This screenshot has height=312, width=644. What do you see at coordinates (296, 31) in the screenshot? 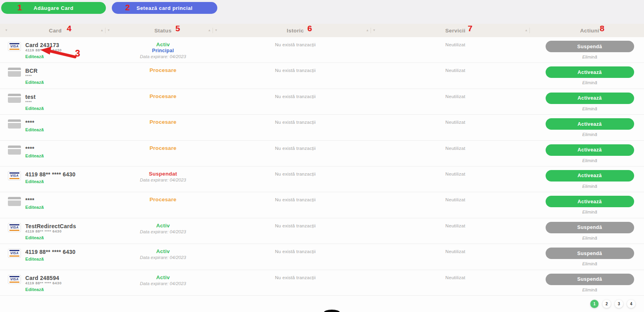
I see `column-header-istoric: Istoric` at bounding box center [296, 31].